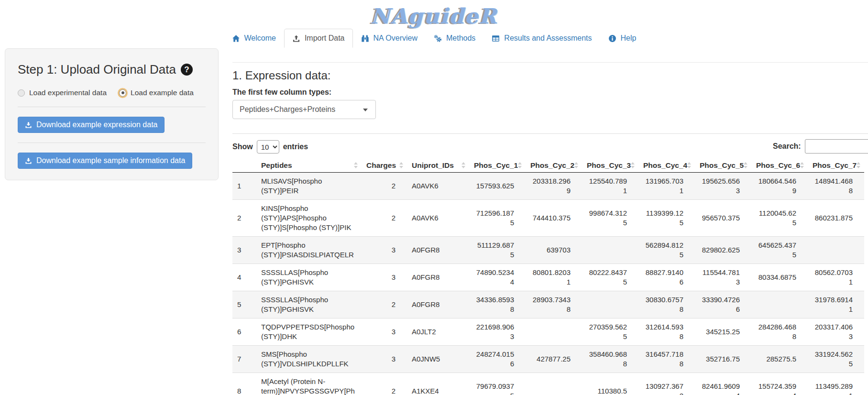 The width and height of the screenshot is (868, 395). Describe the element at coordinates (780, 251) in the screenshot. I see `data-cell: 645625.4375` at that location.